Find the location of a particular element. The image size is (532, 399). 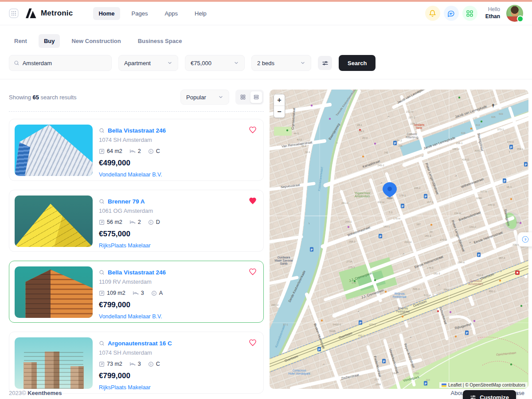

property-card: Brenner 79 A 1061 OG Amsterdam 56 m2 2 D… is located at coordinates (137, 221).